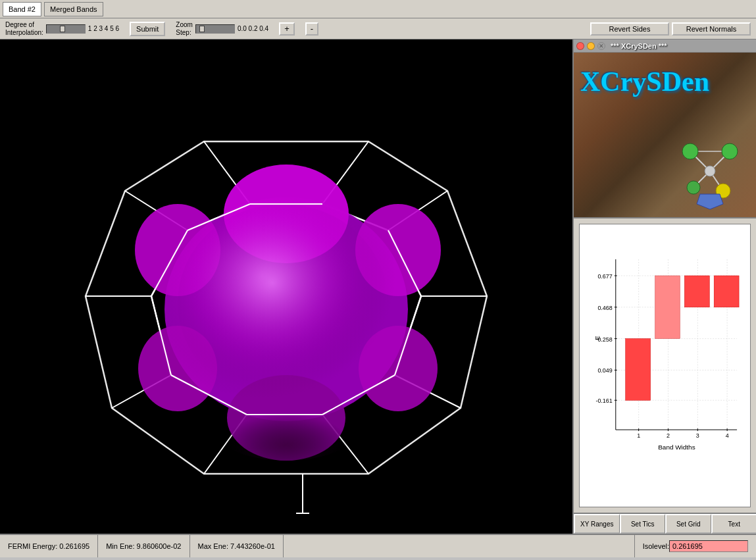 The width and height of the screenshot is (756, 560). I want to click on revert-normals-button: Revert Normals, so click(711, 29).